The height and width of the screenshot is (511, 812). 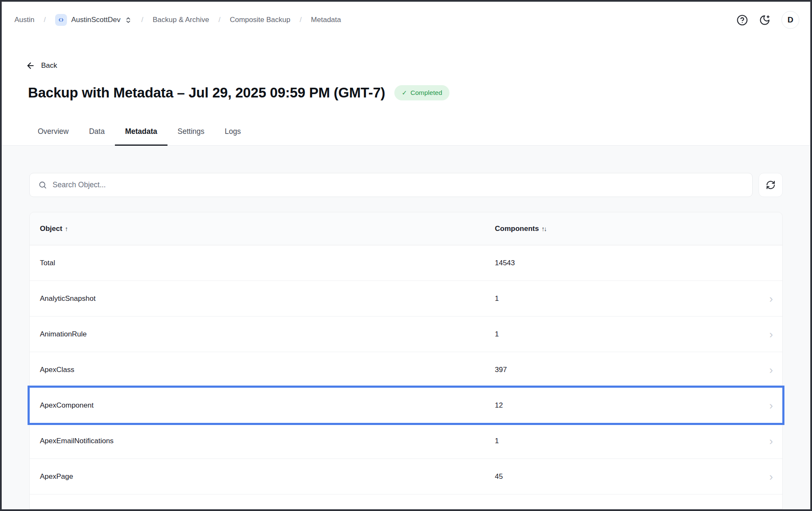 What do you see at coordinates (42, 66) in the screenshot?
I see `back-button: Back` at bounding box center [42, 66].